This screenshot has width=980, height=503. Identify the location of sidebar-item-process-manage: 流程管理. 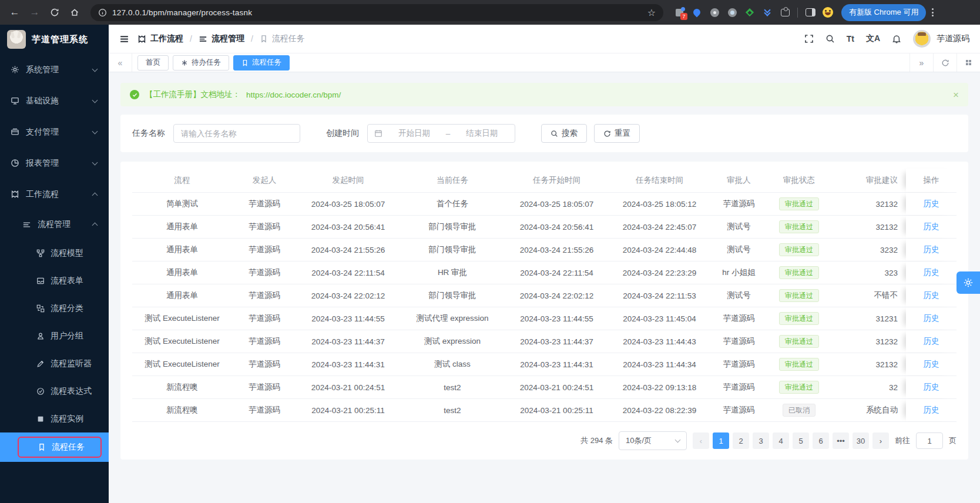
(54, 224).